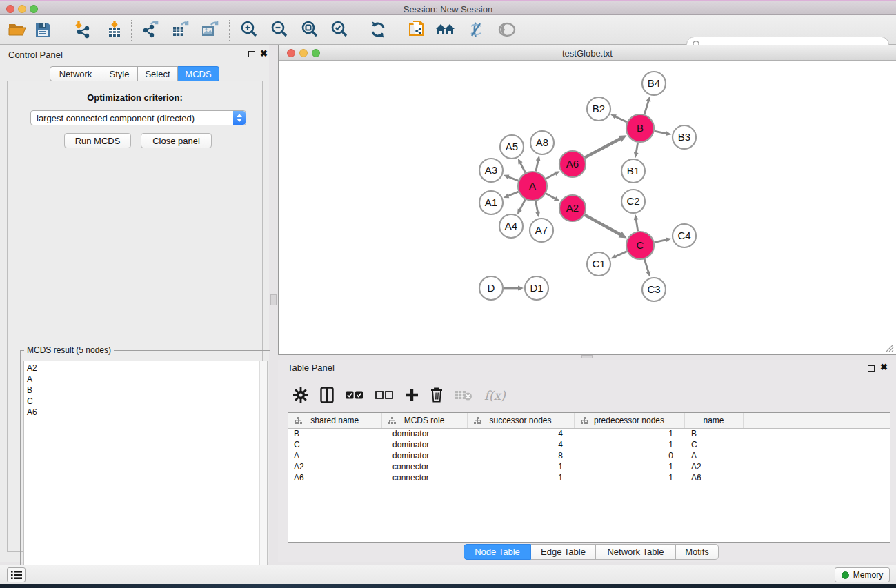  I want to click on graph-node-B: B, so click(640, 128).